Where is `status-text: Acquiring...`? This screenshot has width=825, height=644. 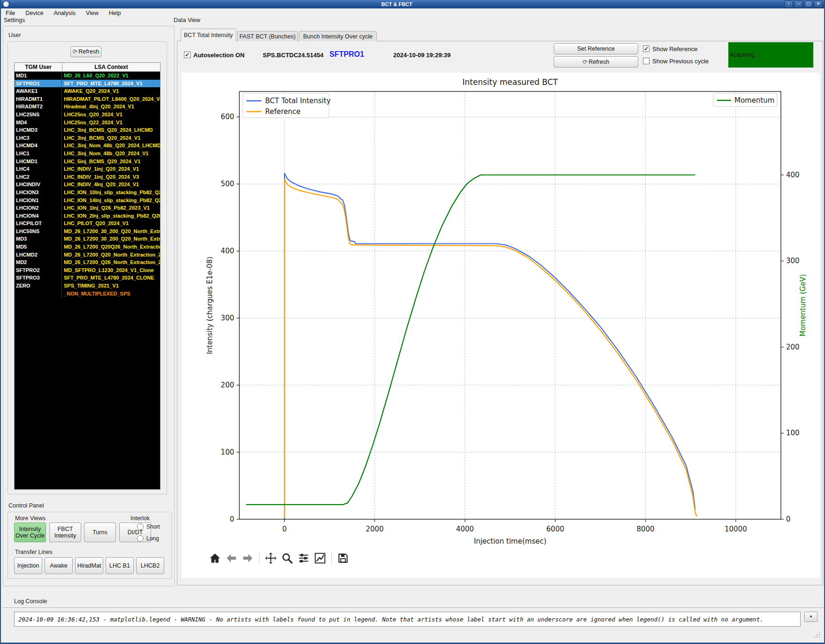
status-text: Acquiring... is located at coordinates (744, 55).